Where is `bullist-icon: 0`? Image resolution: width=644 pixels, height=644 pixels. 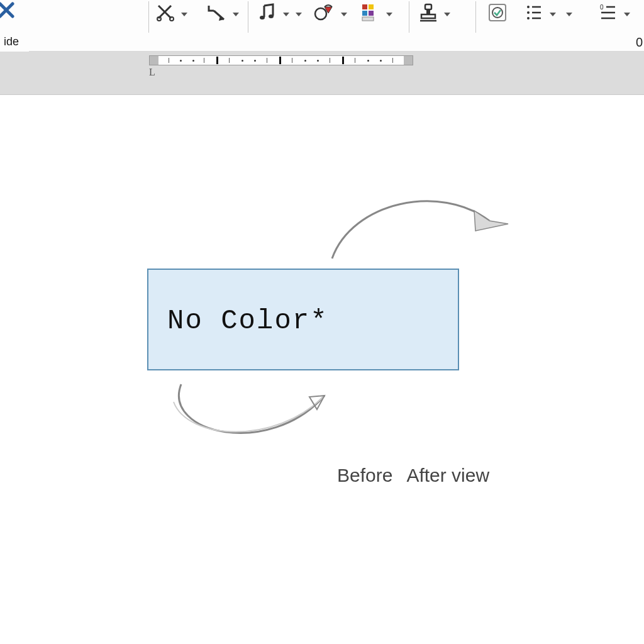 bullist-icon: 0 is located at coordinates (608, 13).